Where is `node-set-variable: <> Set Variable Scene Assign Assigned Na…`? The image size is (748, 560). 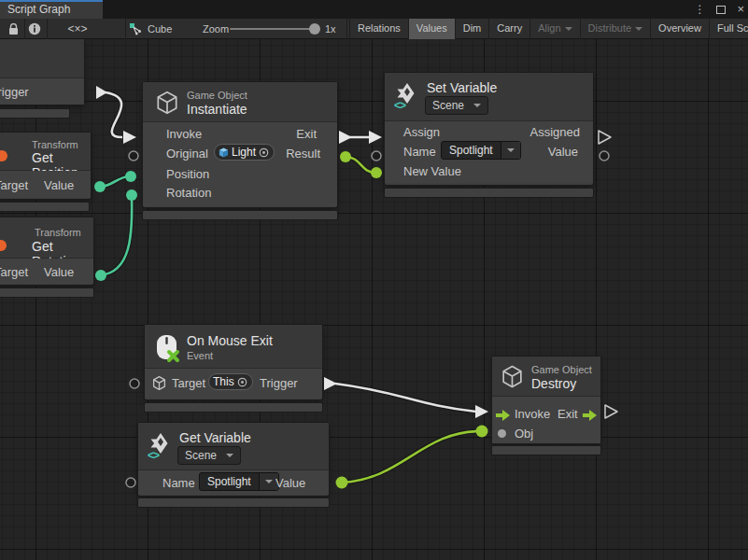 node-set-variable: <> Set Variable Scene Assign Assigned Na… is located at coordinates (489, 129).